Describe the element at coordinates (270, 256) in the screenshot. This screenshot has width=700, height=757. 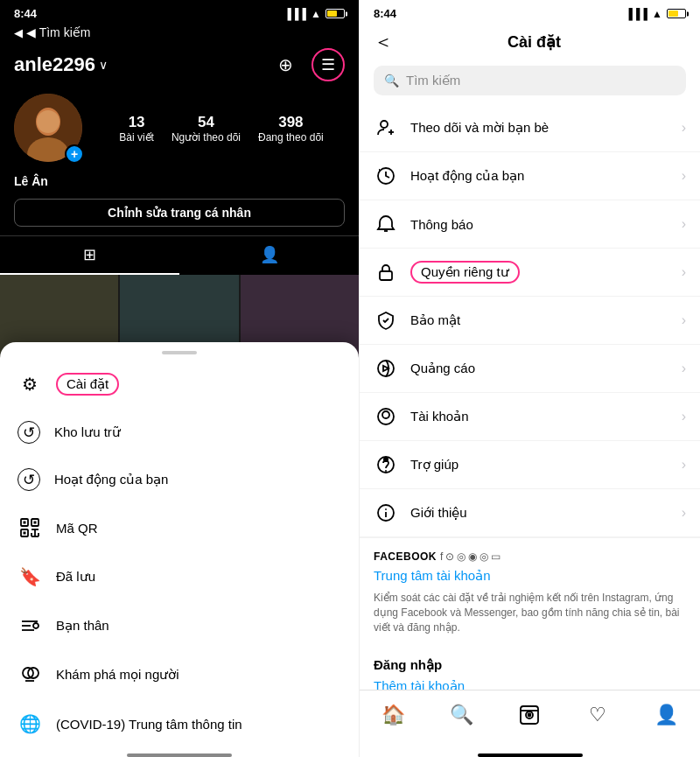
I see `tab-tagged: 👤` at that location.